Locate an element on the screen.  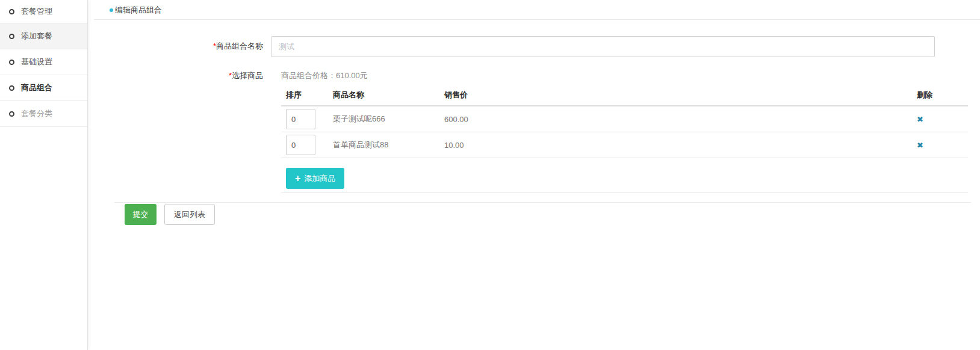
sidebar-item-label: 套餐分类 is located at coordinates (37, 114).